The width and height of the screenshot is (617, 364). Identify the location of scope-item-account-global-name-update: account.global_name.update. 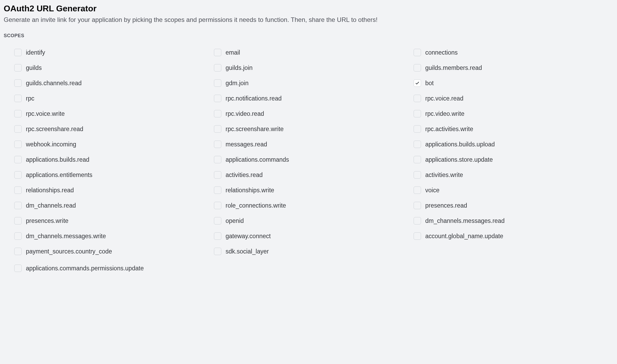
(513, 236).